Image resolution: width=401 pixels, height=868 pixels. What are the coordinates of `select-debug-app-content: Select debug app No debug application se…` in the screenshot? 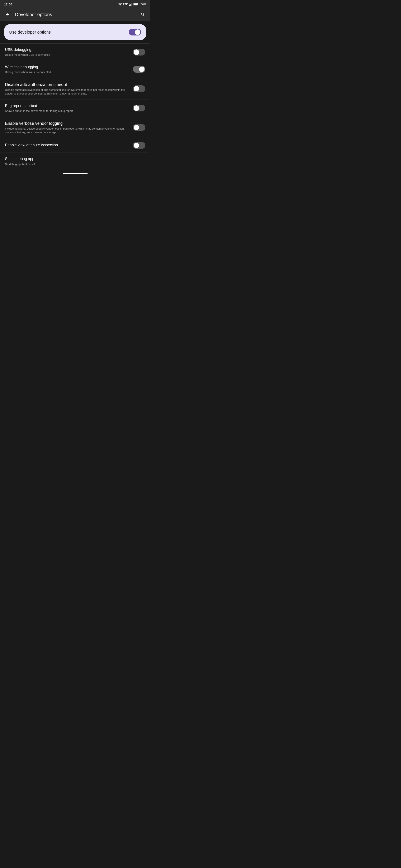 It's located at (75, 161).